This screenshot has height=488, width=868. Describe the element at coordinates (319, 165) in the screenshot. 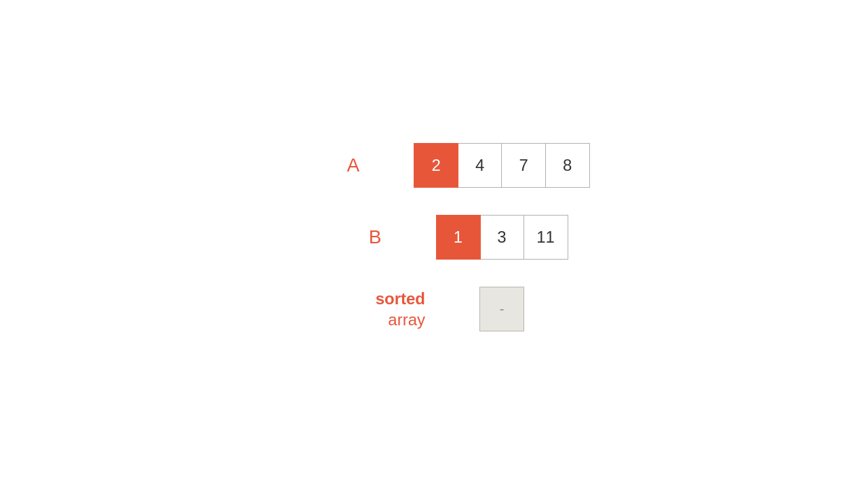

I see `array-a-label: A` at that location.